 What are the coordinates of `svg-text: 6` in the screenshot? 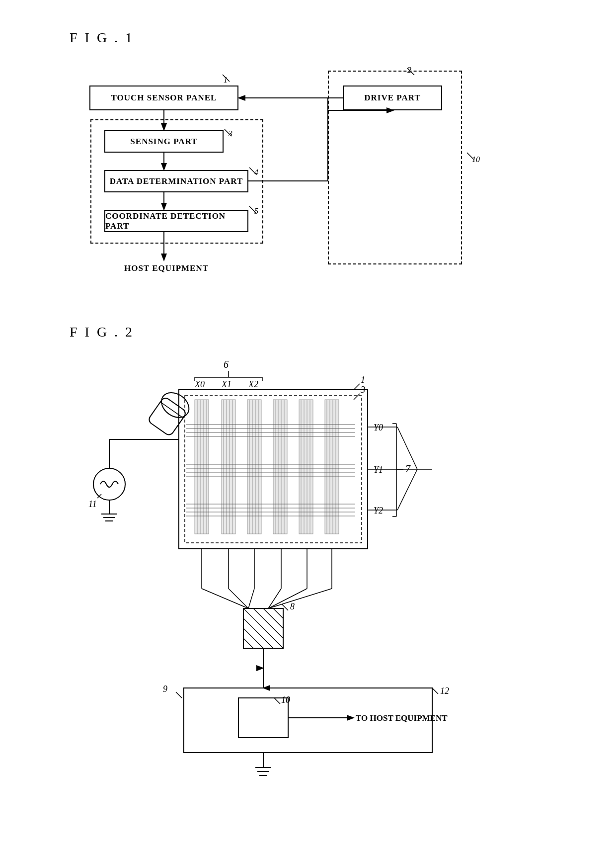 It's located at (226, 364).